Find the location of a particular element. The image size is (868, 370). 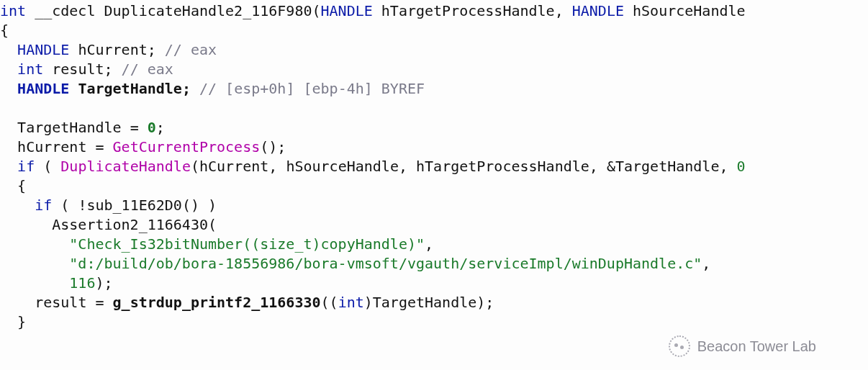

code-token: } is located at coordinates (22, 322).